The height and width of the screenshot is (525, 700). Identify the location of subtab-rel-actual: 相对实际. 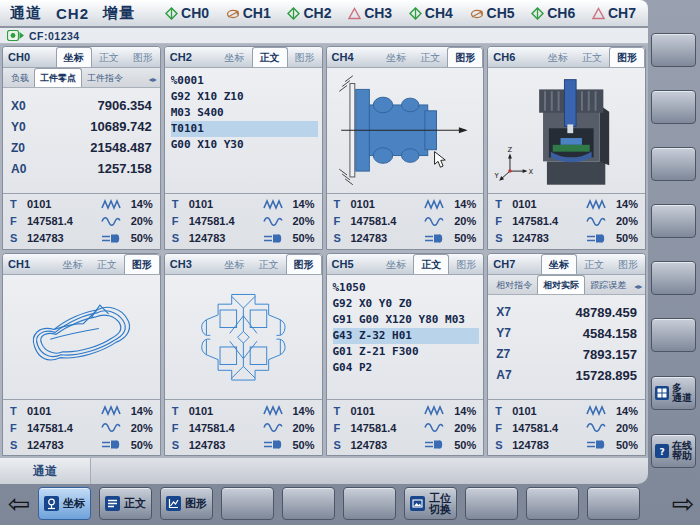
(561, 284).